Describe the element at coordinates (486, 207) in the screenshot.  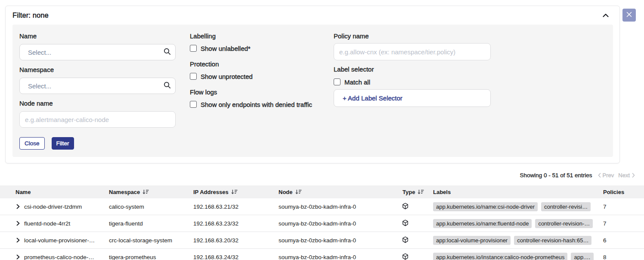
I see `label-chip: app.kubernetes.io/name:csi-node-driver` at that location.